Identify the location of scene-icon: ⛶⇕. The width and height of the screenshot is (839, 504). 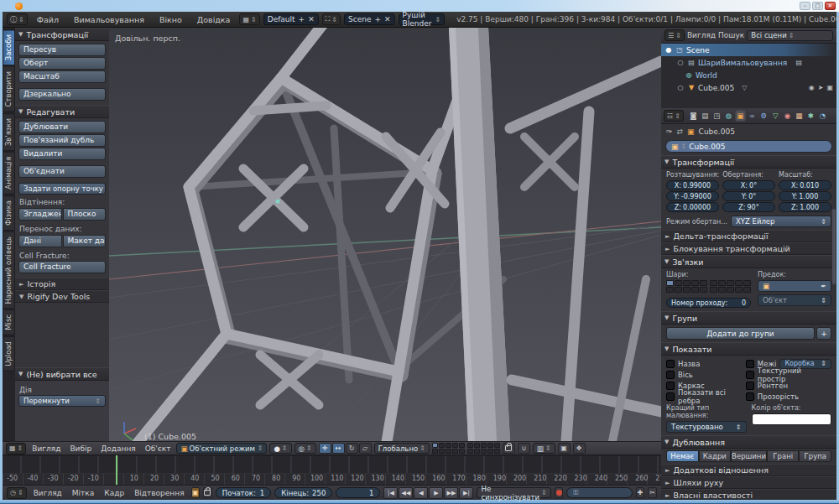
(331, 19).